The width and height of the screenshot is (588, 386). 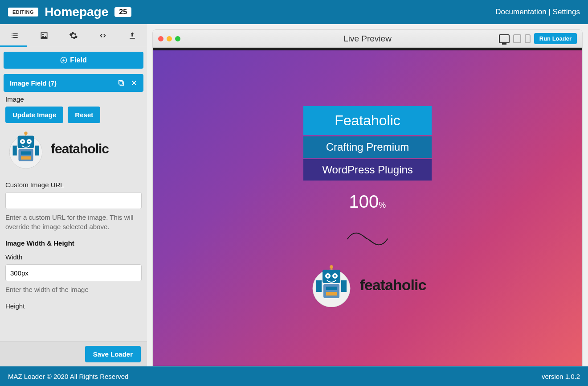 What do you see at coordinates (80, 149) in the screenshot?
I see `brand-text: feataholic` at bounding box center [80, 149].